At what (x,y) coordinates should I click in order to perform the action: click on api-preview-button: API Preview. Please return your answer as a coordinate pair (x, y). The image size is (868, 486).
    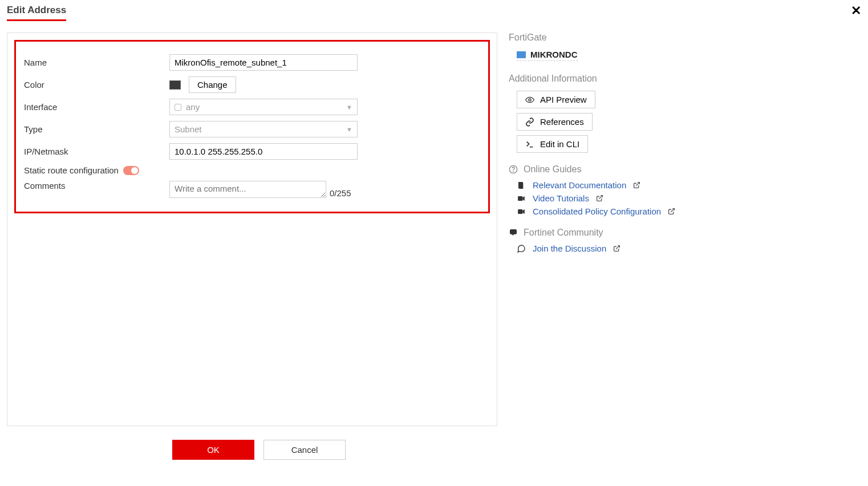
    Looking at the image, I should click on (556, 99).